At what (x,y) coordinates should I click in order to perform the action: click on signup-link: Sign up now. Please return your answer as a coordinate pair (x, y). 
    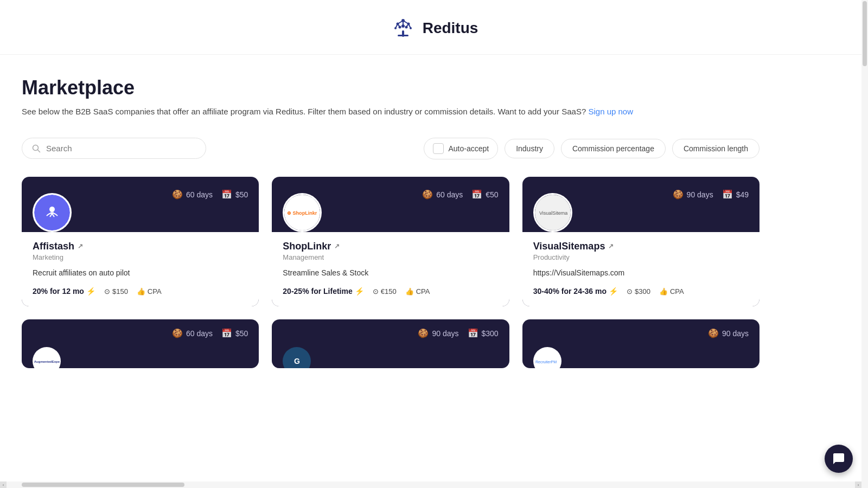
    Looking at the image, I should click on (611, 112).